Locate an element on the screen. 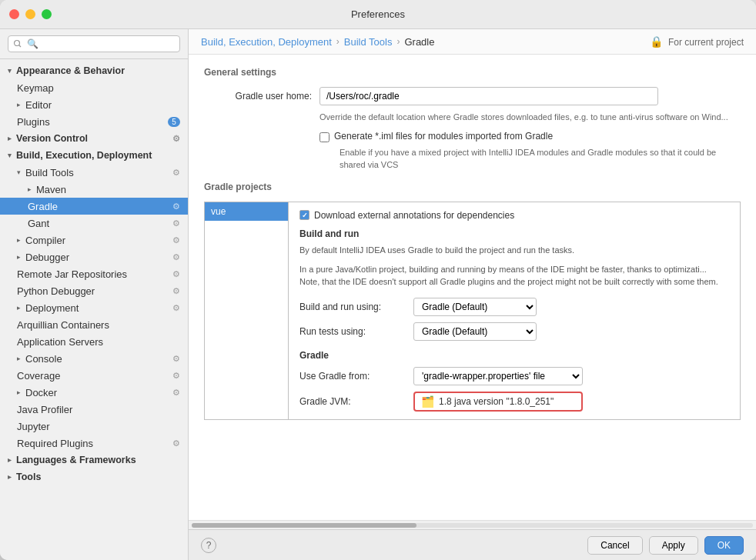 The image size is (756, 560). download-annotations-checkbox is located at coordinates (305, 215).